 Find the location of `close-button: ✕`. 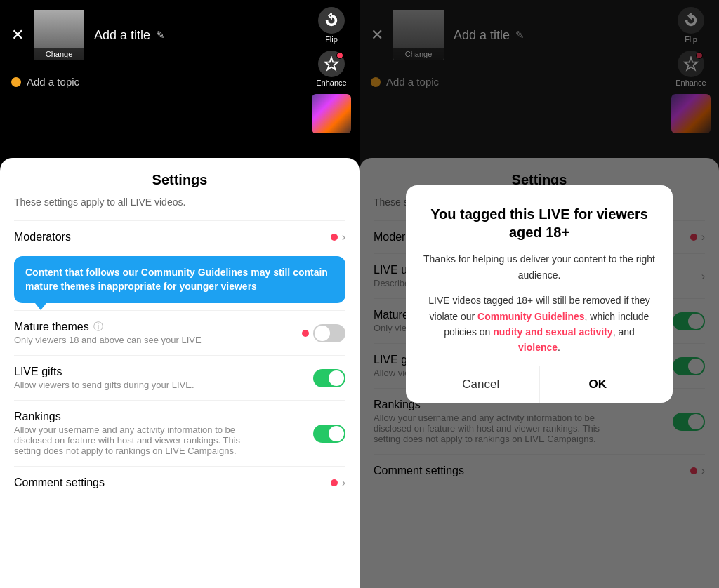

close-button: ✕ is located at coordinates (18, 35).